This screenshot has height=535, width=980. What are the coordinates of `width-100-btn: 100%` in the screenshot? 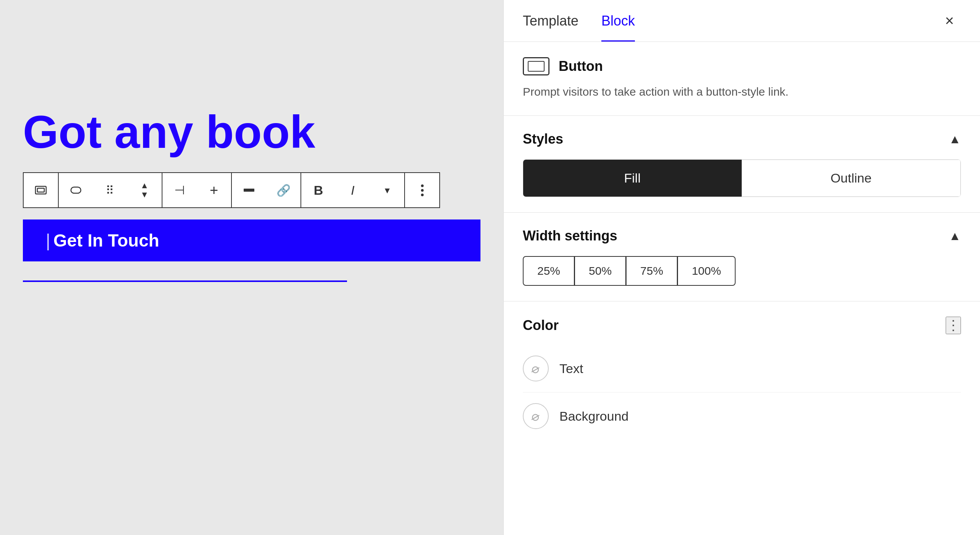 It's located at (706, 271).